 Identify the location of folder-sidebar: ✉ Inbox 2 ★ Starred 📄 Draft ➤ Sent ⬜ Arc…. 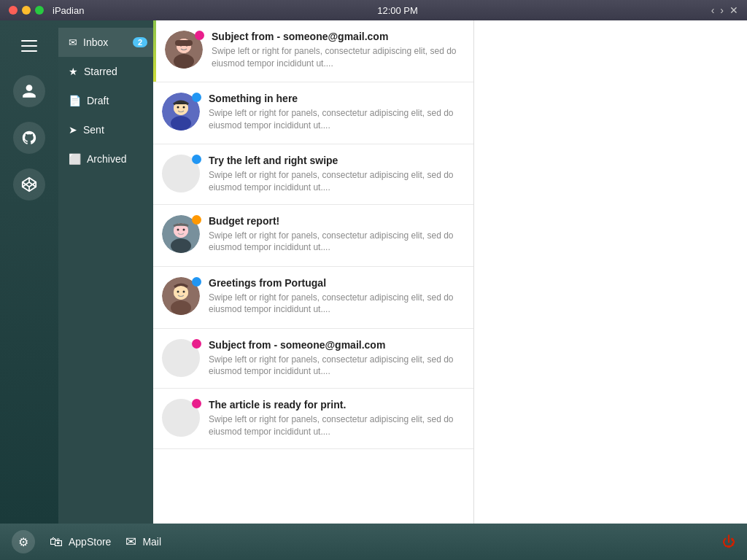
(106, 272).